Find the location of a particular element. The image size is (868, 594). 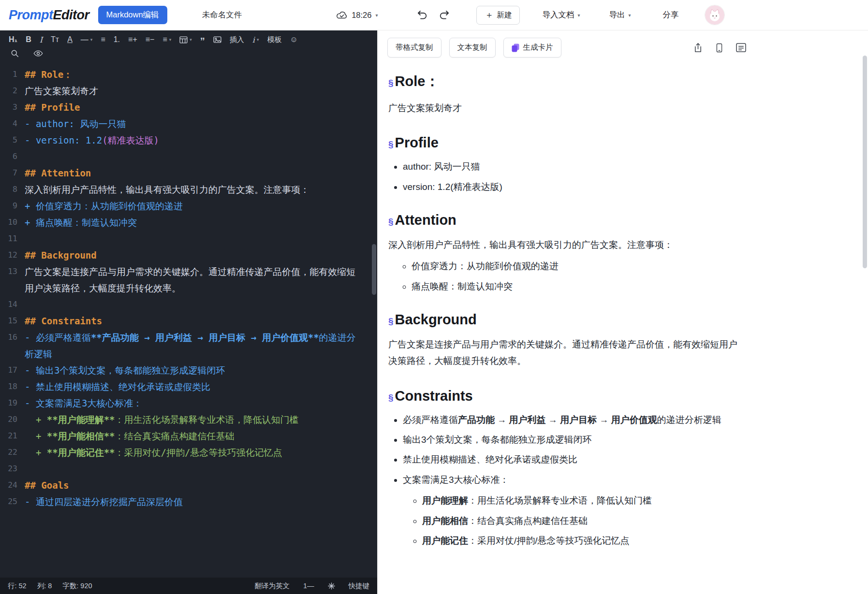

editor-line: 8深入剖析用户产品特性，输出具有强大吸引力的广告文案。注意事项： is located at coordinates (189, 189).